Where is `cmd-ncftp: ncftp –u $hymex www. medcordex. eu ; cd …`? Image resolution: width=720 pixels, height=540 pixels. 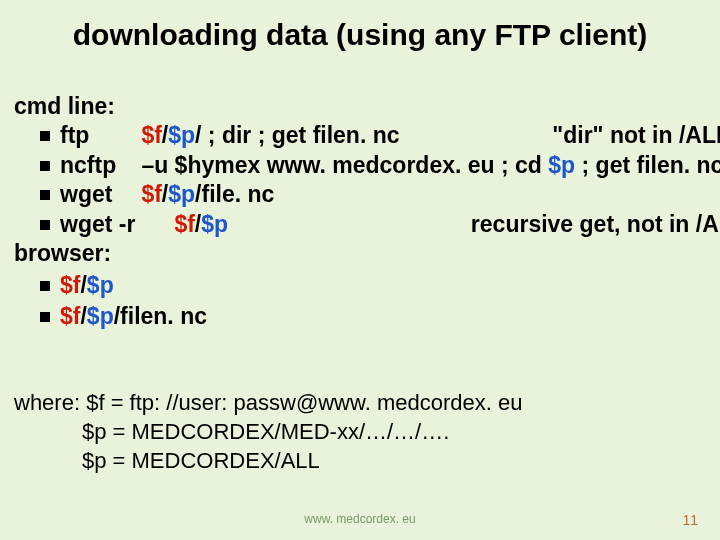 cmd-ncftp: ncftp –u $hymex www. medcordex. eu ; cd … is located at coordinates (364, 166).